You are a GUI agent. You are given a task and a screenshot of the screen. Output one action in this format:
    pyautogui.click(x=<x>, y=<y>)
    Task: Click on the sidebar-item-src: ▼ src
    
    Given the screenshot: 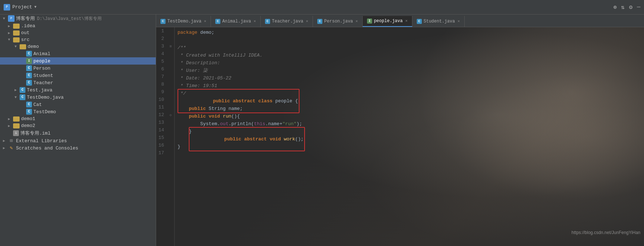 What is the action you would take?
    pyautogui.click(x=78, y=40)
    